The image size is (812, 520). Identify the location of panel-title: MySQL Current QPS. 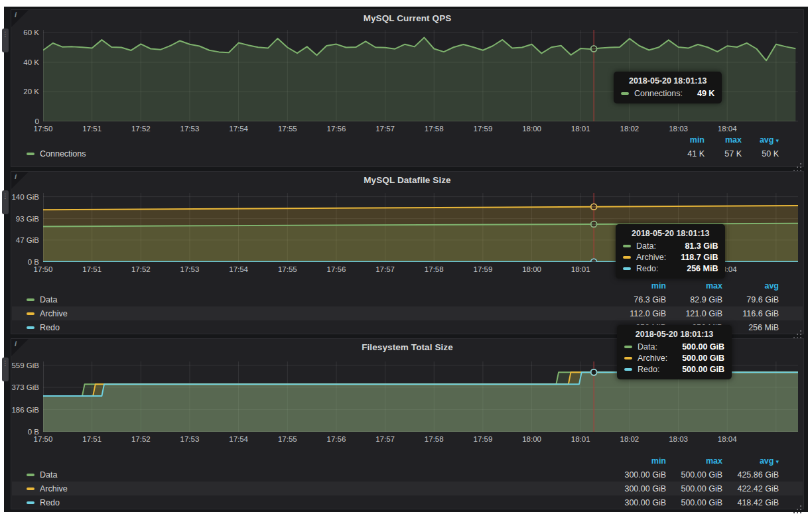
(407, 19).